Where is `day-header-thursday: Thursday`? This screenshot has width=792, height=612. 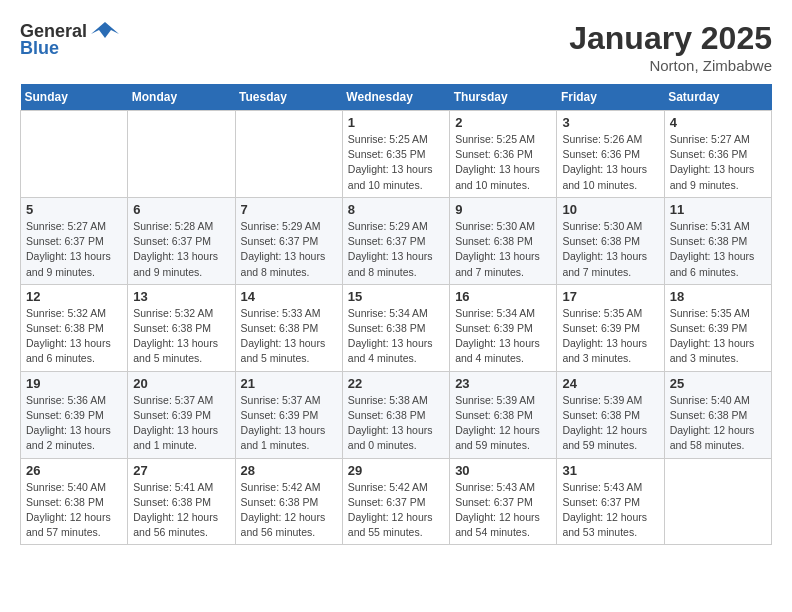
day-header-thursday: Thursday is located at coordinates (504, 98).